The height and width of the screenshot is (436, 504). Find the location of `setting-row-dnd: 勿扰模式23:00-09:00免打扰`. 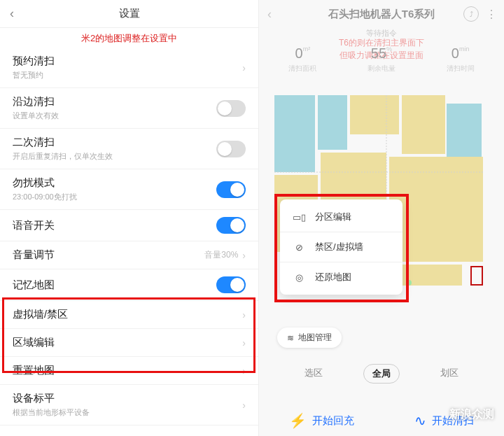

setting-row-dnd: 勿扰模式23:00-09:00免打扰 is located at coordinates (129, 190).